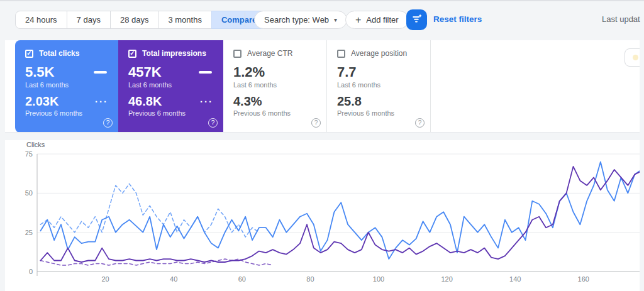 Image resolution: width=644 pixels, height=291 pixels. Describe the element at coordinates (584, 279) in the screenshot. I see `x-axis-tick-label: 160` at that location.